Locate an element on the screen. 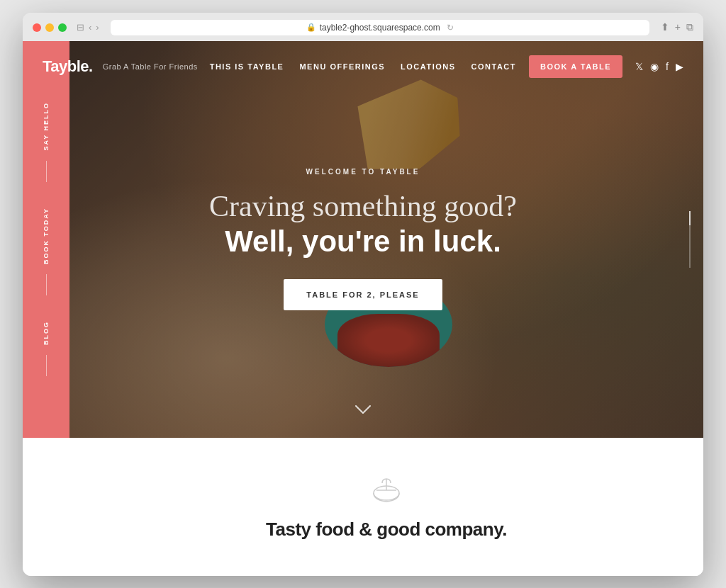 The image size is (726, 588). sidebar-book-today-label: BOOK TODAY is located at coordinates (46, 236).